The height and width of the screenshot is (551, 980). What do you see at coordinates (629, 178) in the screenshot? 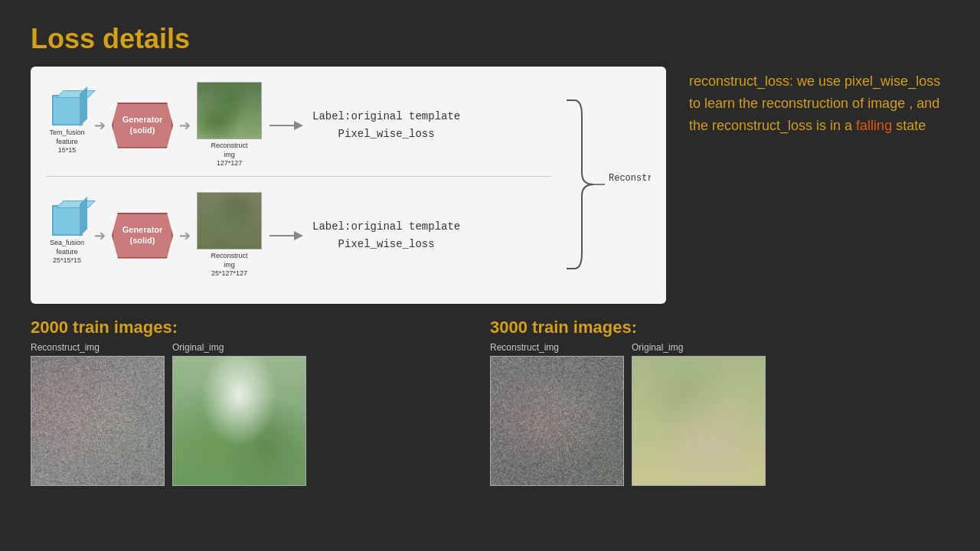
I see `svg-text: Reconstruct_loss` at bounding box center [629, 178].